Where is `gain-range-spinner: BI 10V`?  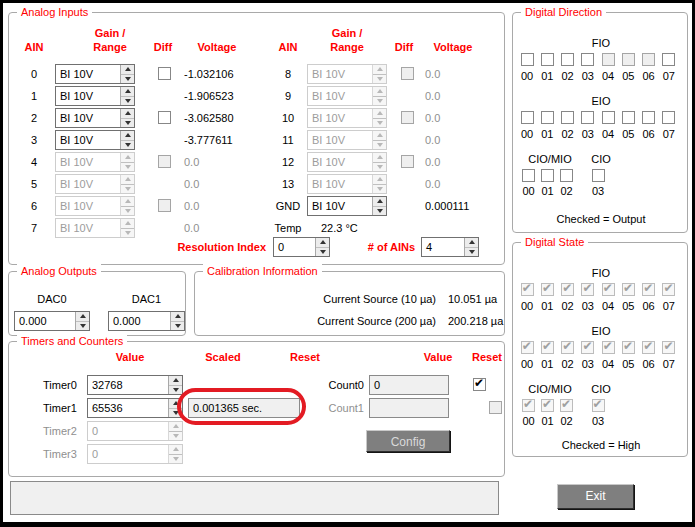 gain-range-spinner: BI 10V is located at coordinates (347, 206).